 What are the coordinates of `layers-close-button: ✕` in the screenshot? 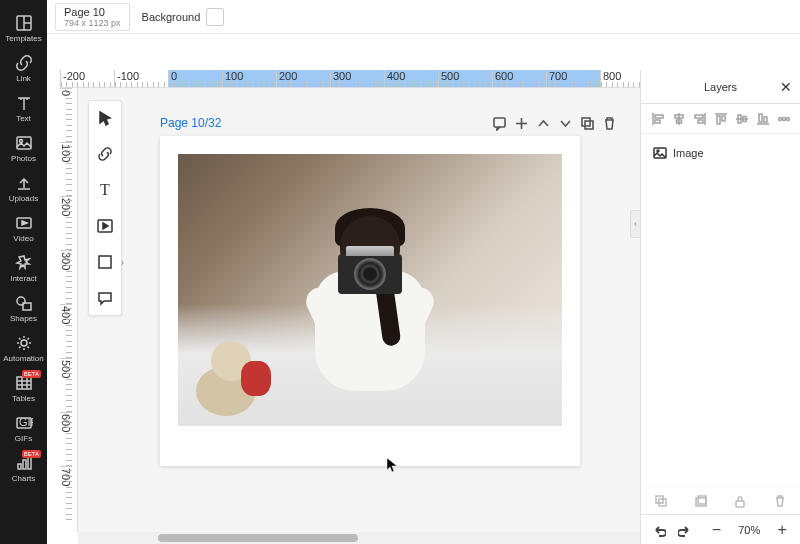 It's located at (786, 87).